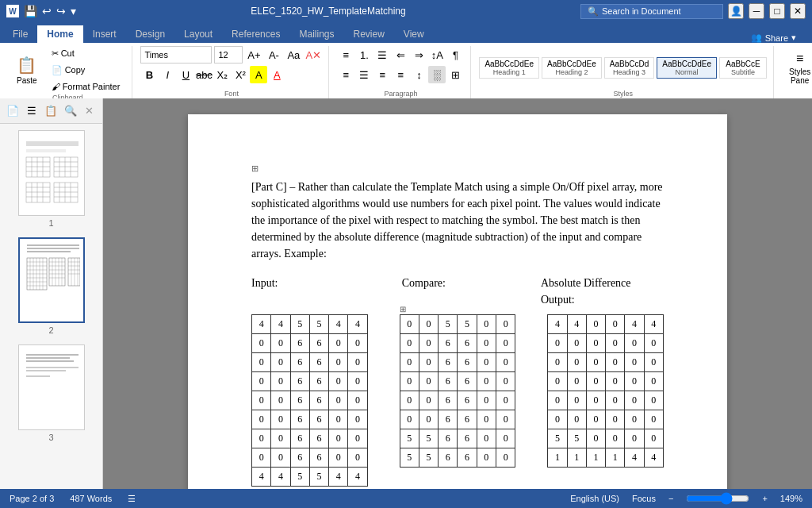 The image size is (812, 508). I want to click on tab-layout: Layout, so click(198, 34).